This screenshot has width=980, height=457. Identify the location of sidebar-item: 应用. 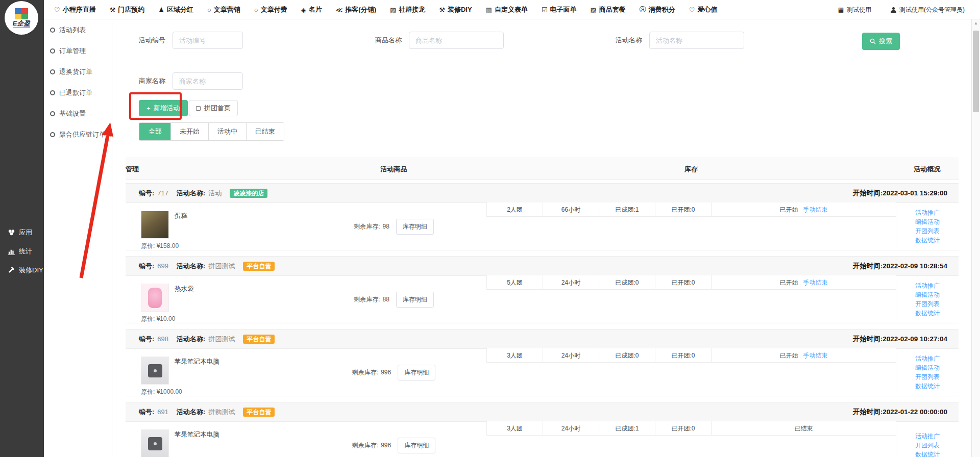
(22, 233).